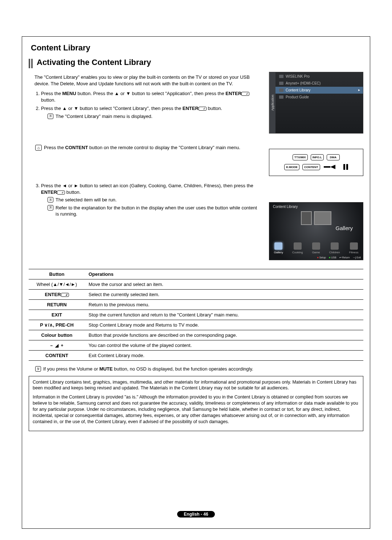 Image resolution: width=392 pixels, height=540 pixels. I want to click on rc-btn-ttxmix: TTX/MIX, so click(300, 158).